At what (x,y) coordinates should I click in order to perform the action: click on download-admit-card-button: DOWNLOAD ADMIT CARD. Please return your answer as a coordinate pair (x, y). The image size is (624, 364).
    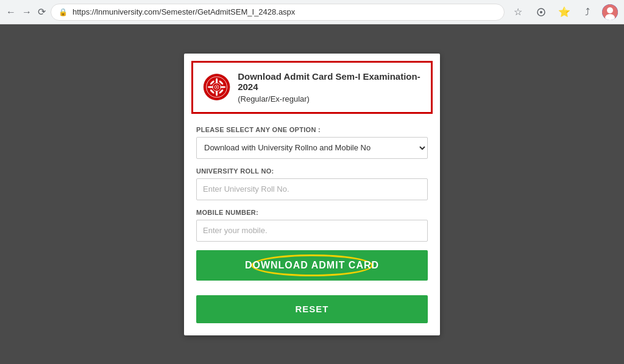
    Looking at the image, I should click on (312, 265).